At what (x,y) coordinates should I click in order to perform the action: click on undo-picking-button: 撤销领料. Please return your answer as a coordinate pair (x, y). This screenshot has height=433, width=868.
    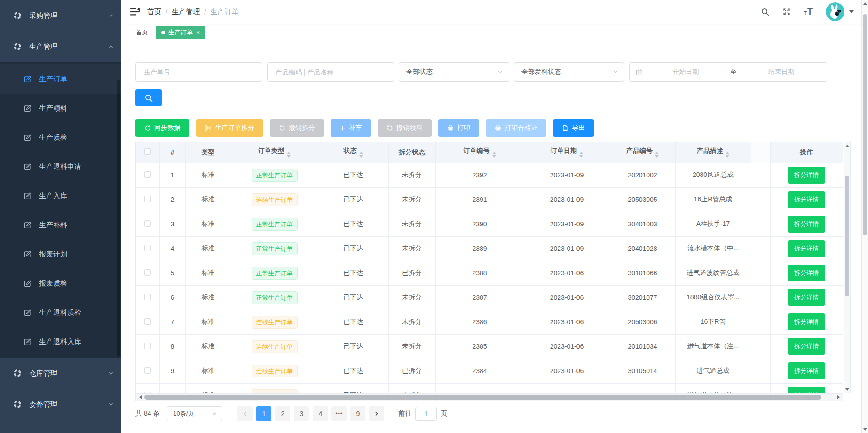
    Looking at the image, I should click on (404, 128).